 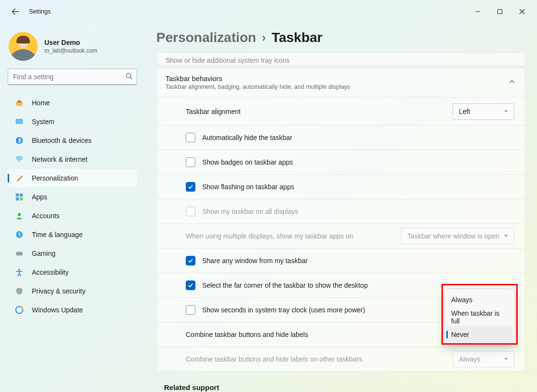 What do you see at coordinates (500, 12) in the screenshot?
I see `maximize-button` at bounding box center [500, 12].